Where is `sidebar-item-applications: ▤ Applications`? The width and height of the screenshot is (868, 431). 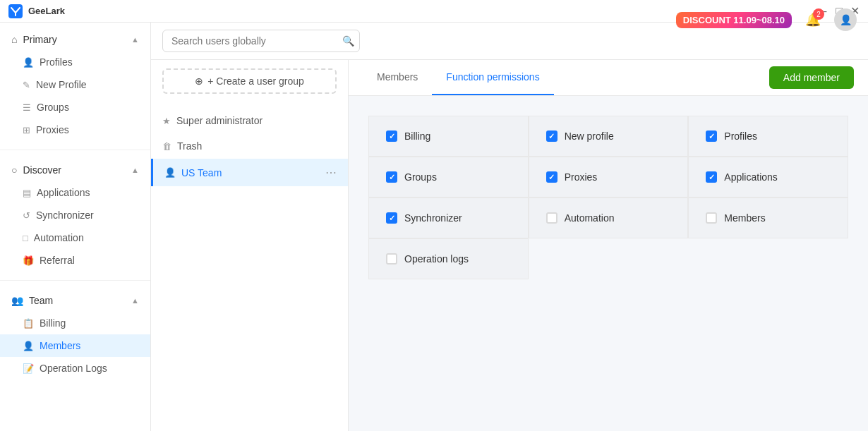 sidebar-item-applications: ▤ Applications is located at coordinates (75, 193).